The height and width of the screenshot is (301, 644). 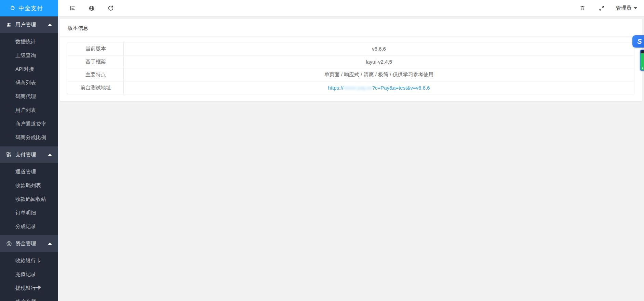 What do you see at coordinates (29, 25) in the screenshot?
I see `sidebar-section-0: 用户管理` at bounding box center [29, 25].